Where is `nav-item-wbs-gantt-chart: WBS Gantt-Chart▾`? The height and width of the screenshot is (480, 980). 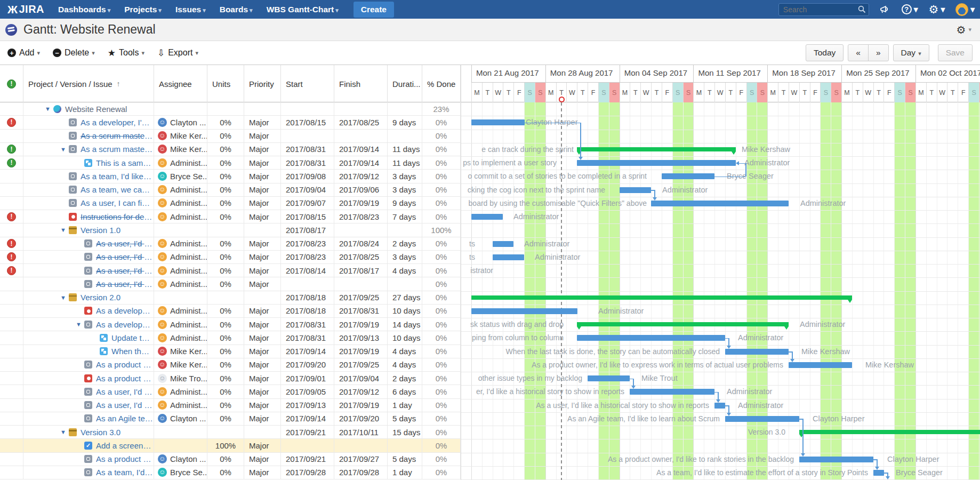
nav-item-wbs-gantt-chart: WBS Gantt-Chart▾ is located at coordinates (303, 10).